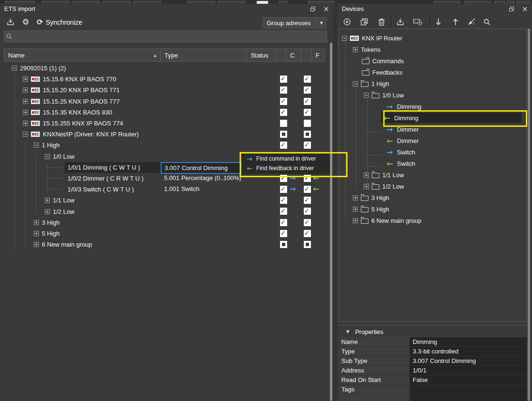  Describe the element at coordinates (364, 22) in the screenshot. I see `duplicate-button` at that location.